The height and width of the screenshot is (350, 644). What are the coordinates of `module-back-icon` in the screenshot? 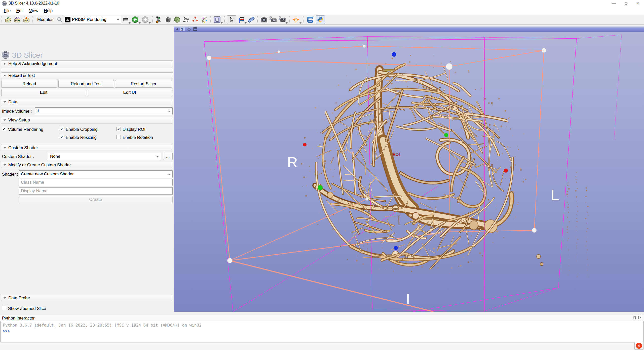 It's located at (135, 20).